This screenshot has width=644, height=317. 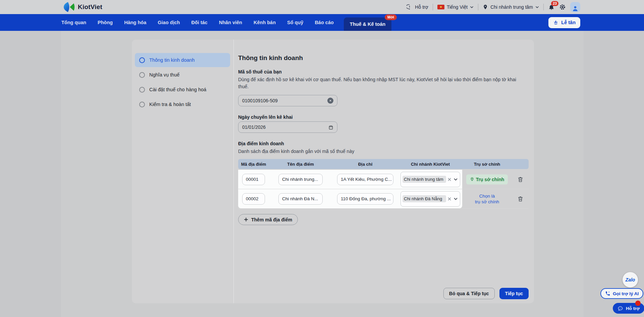 I want to click on location-name-input: Chi nhánh trung..., so click(x=301, y=179).